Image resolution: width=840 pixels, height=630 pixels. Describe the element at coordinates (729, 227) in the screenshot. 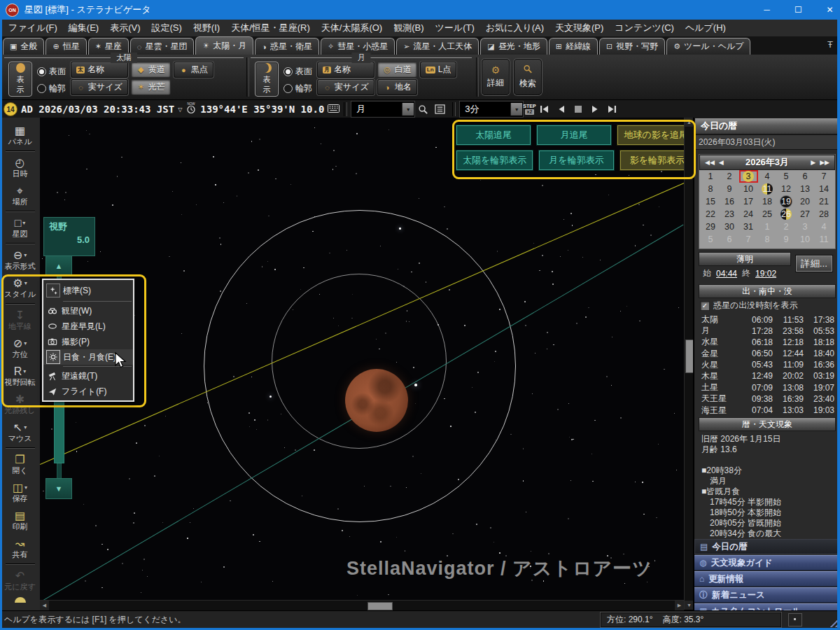

I see `calendar-day-30: 30` at that location.